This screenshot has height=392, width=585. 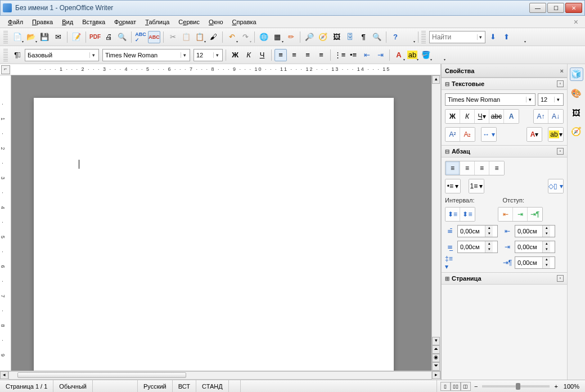 I want to click on highlight-button: ab▾, so click(x=412, y=55).